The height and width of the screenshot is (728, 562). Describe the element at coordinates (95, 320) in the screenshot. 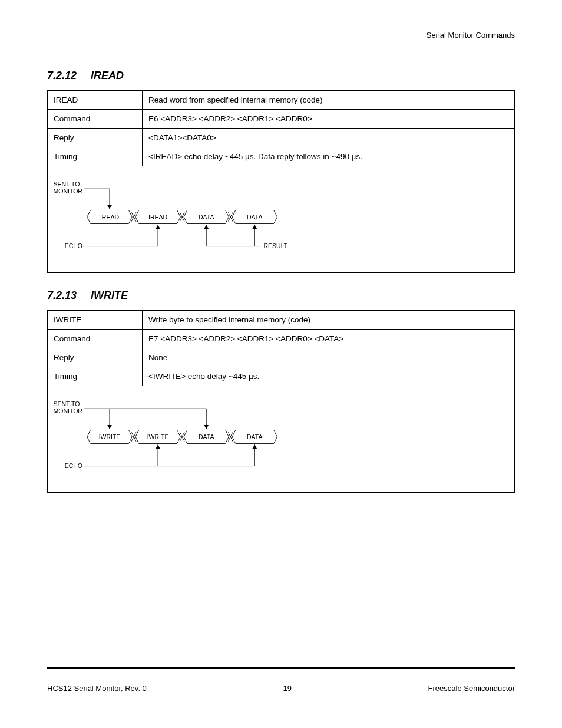

I see `row-key: IWRITE` at that location.